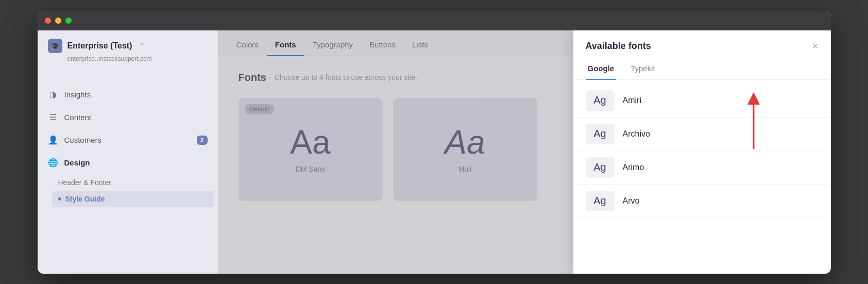 The height and width of the screenshot is (284, 868). I want to click on font-preview-arimo: Ag, so click(600, 168).